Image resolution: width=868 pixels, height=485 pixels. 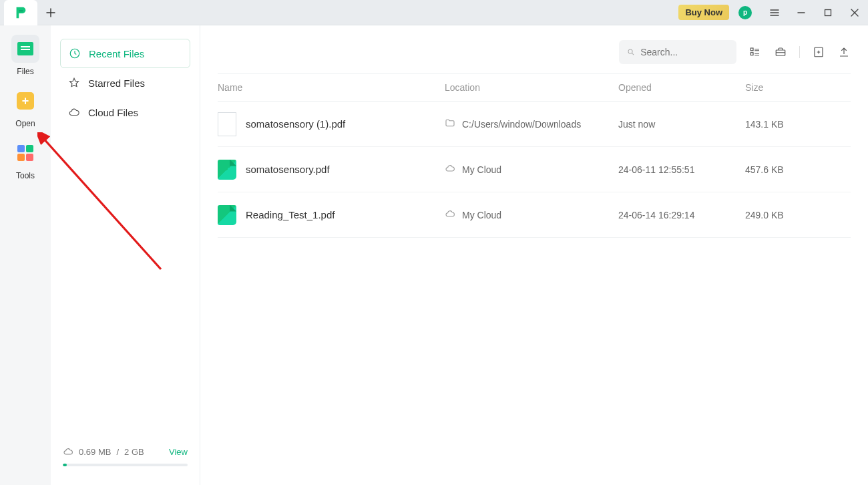 What do you see at coordinates (126, 112) in the screenshot?
I see `sidebar-cloud-files: Cloud Files` at bounding box center [126, 112].